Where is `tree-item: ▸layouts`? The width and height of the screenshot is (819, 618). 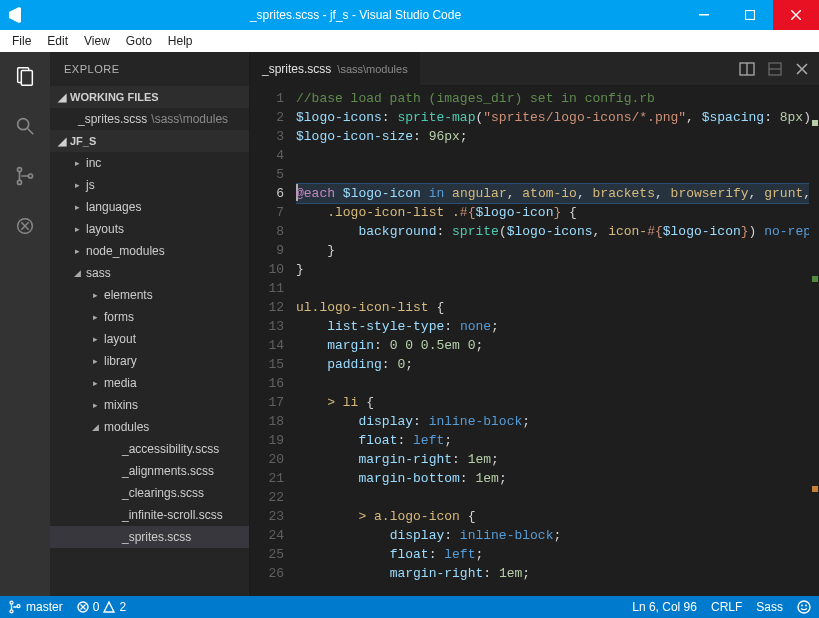 tree-item: ▸layouts is located at coordinates (150, 229).